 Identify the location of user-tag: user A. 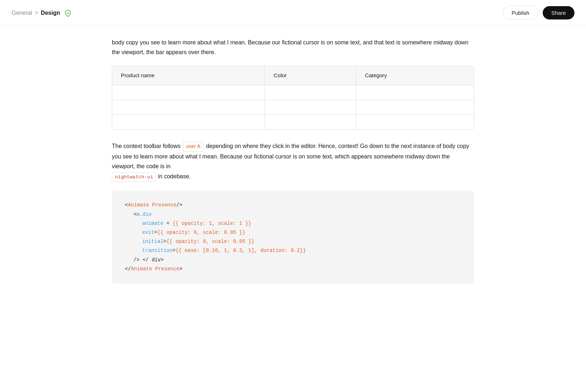
(193, 147).